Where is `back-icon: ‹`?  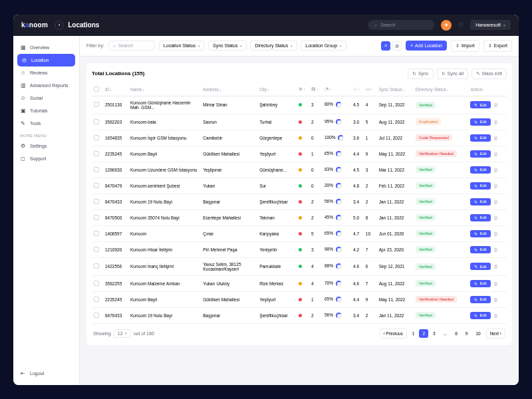
back-icon: ‹ is located at coordinates (59, 25).